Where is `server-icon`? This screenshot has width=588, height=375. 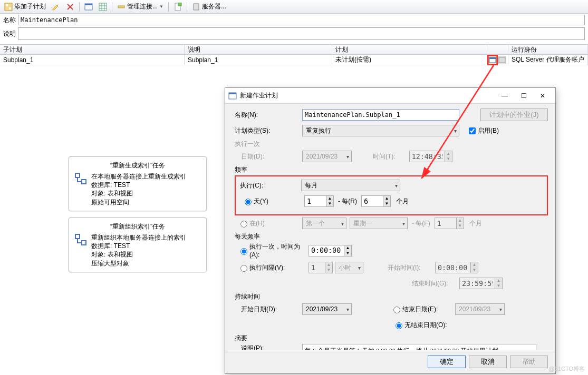 server-icon is located at coordinates (196, 7).